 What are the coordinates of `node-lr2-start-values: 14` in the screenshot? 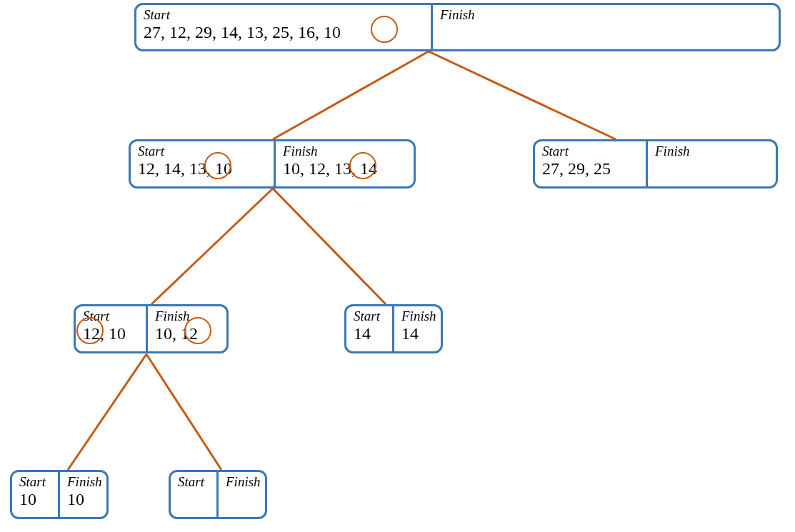 It's located at (369, 333).